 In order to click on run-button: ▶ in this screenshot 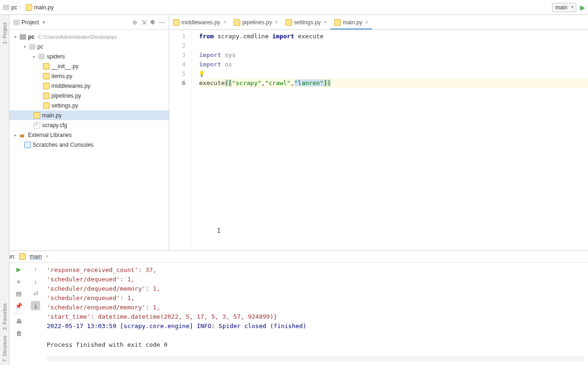, I will do `click(582, 7)`.